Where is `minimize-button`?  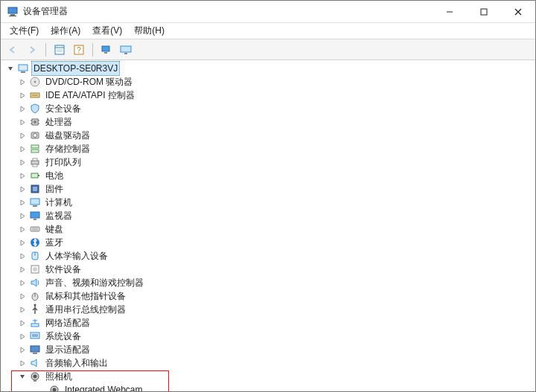 minimize-button is located at coordinates (450, 12).